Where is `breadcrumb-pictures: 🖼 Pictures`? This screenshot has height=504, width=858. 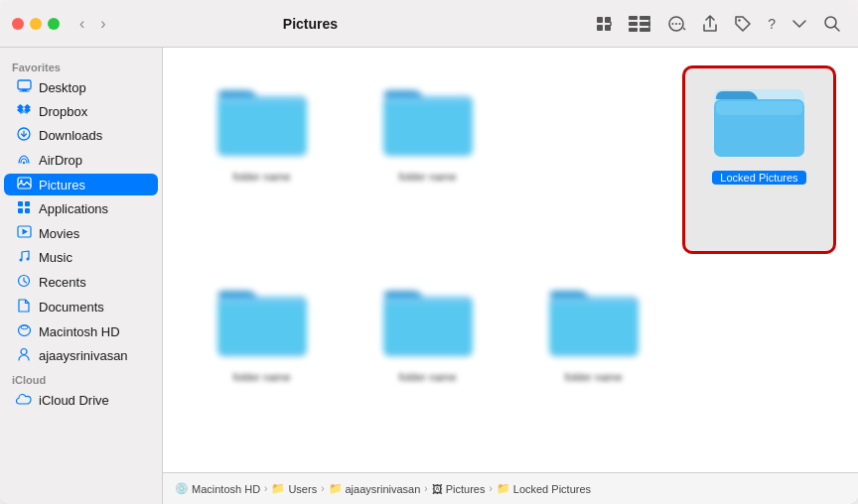
breadcrumb-pictures: 🖼 Pictures is located at coordinates (459, 489).